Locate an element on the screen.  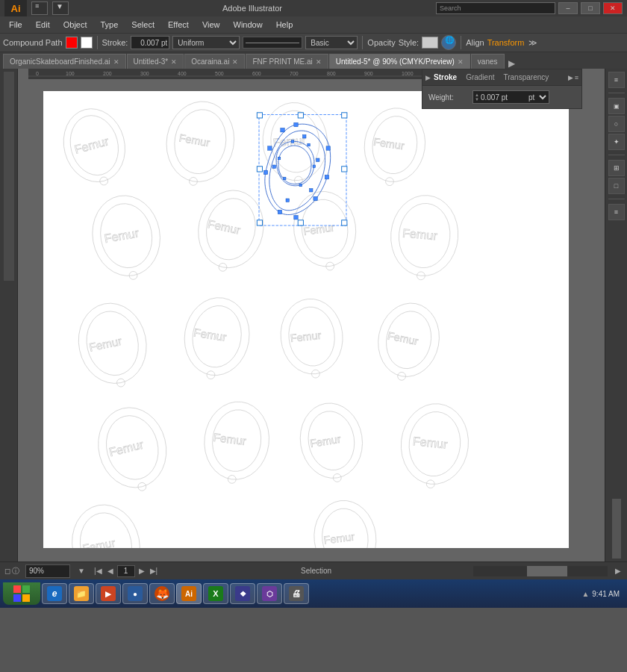
menu-select: Select is located at coordinates (143, 25).